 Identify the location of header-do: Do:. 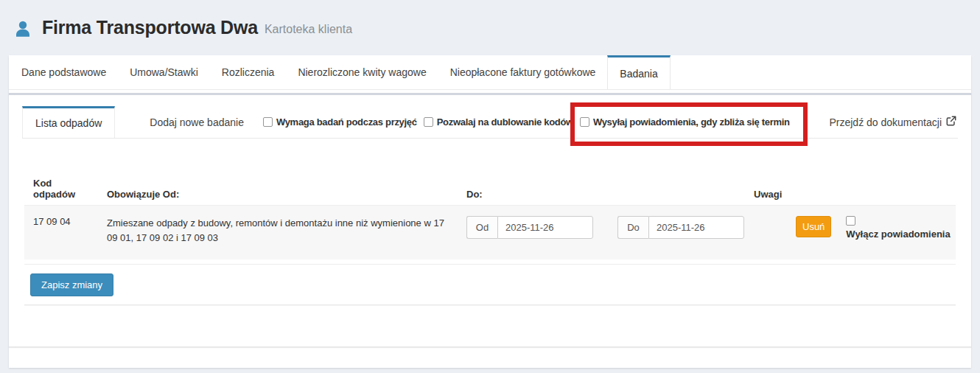
(610, 195).